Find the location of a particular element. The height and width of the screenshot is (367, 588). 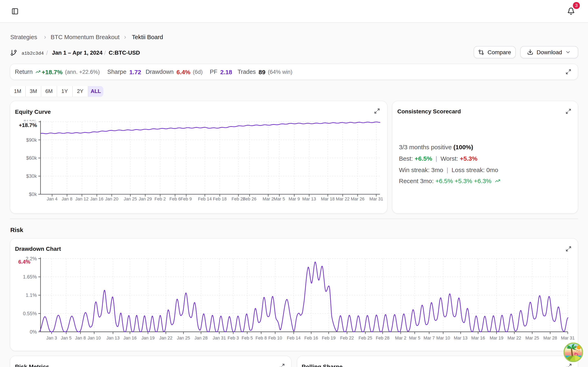

svg-text: $30k is located at coordinates (32, 176).